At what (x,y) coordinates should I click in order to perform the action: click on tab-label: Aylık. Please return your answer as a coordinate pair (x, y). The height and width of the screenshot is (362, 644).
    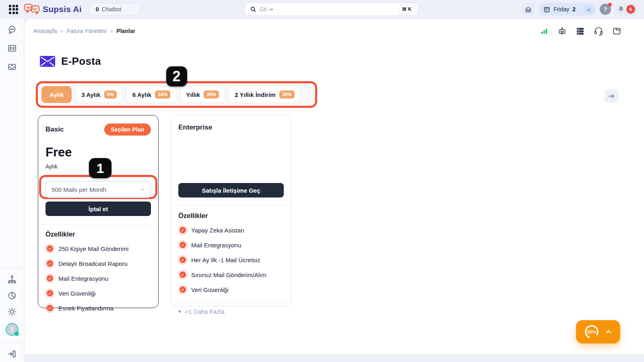
    Looking at the image, I should click on (56, 95).